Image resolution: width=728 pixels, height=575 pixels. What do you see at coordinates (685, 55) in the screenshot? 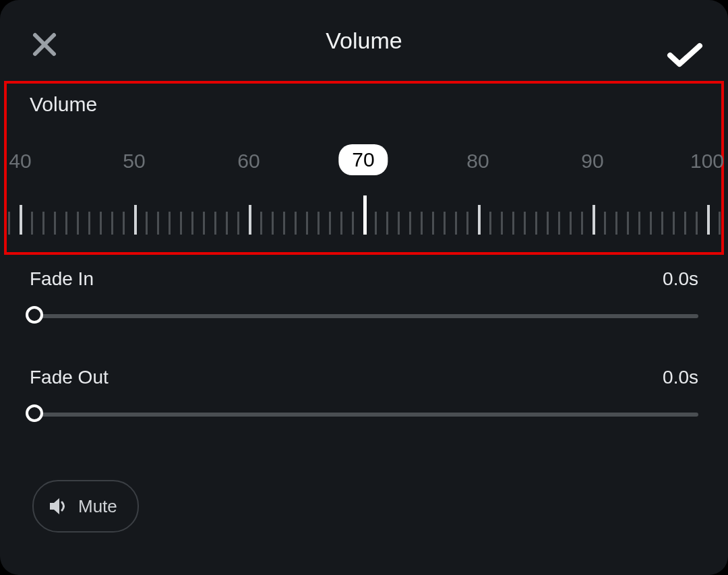
I see `checkmark-icon` at bounding box center [685, 55].